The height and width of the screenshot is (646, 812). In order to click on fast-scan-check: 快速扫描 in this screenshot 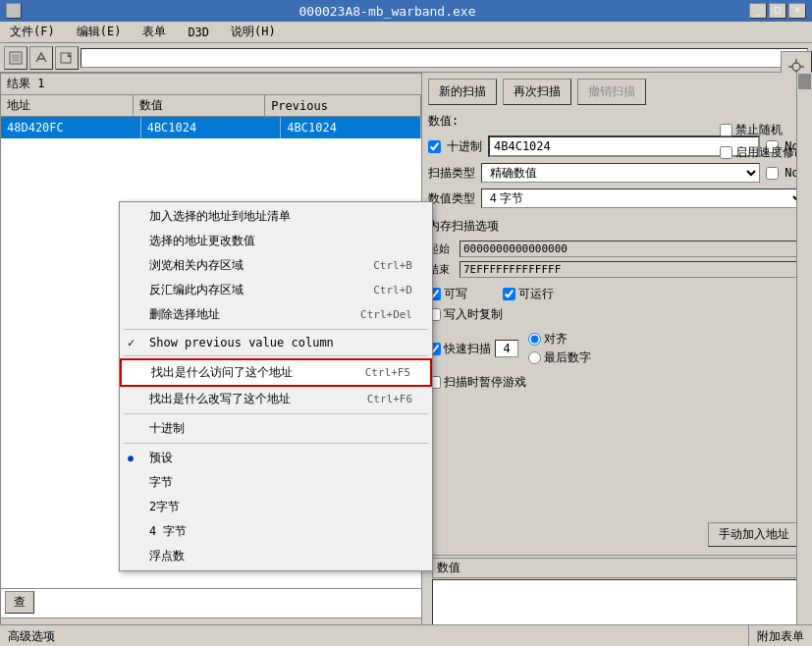, I will do `click(460, 350)`.